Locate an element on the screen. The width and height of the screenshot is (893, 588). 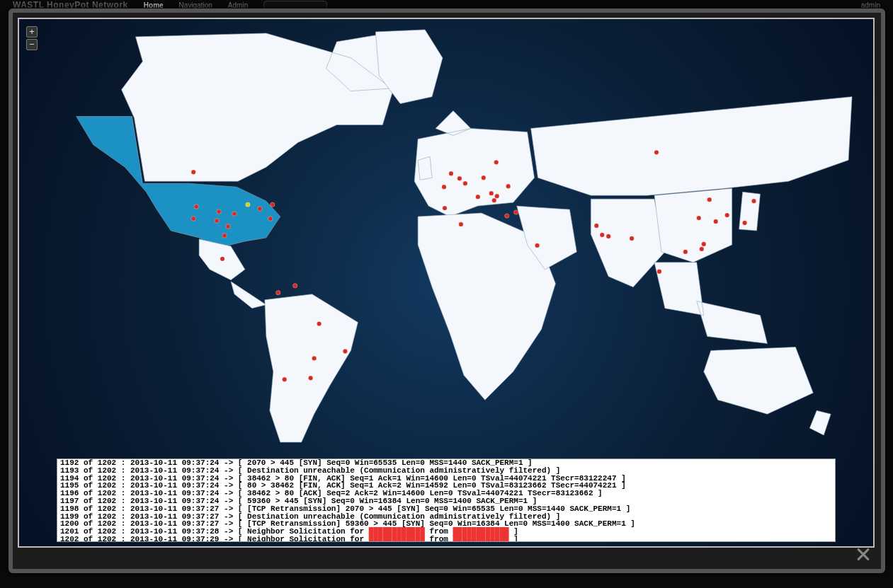
log-line: 1198 of 1202 : 2013-10-11 09:37:27 -> [ … is located at coordinates (446, 509).